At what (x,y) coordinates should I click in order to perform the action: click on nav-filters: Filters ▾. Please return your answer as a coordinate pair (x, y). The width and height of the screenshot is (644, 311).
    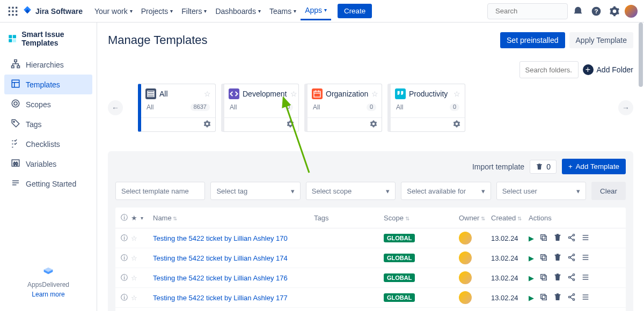
    Looking at the image, I should click on (194, 11).